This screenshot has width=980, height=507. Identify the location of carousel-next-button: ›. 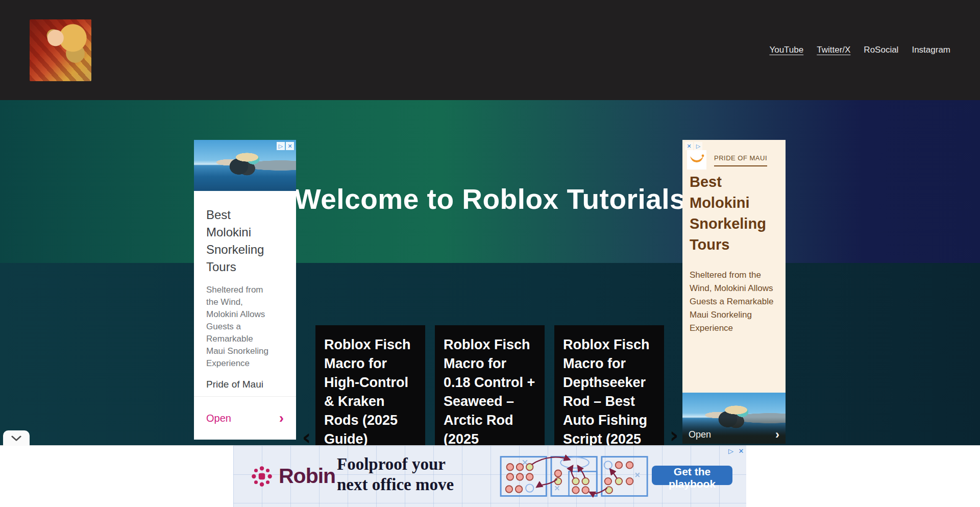
(674, 436).